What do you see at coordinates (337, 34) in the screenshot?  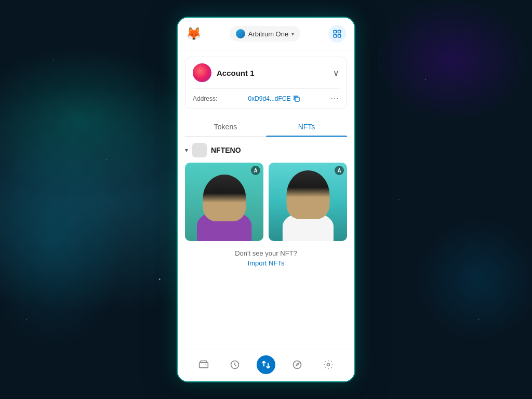 I see `grid-settings-icon` at bounding box center [337, 34].